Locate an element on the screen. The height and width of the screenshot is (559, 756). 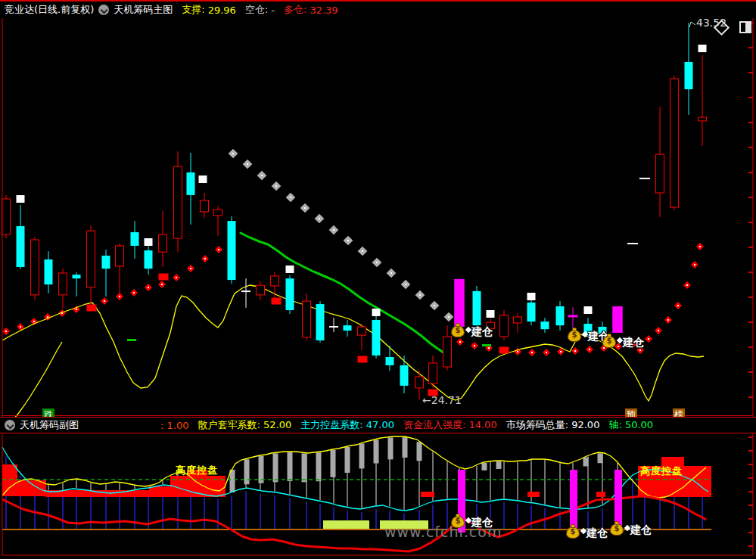
sub-v0: : 1.00 is located at coordinates (174, 425).